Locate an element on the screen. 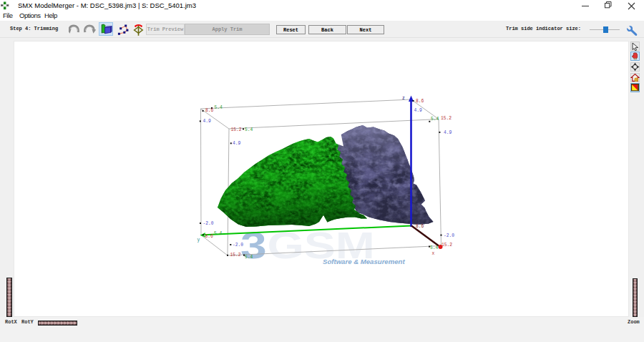 This screenshot has height=342, width=644. svg-text: y is located at coordinates (199, 240).